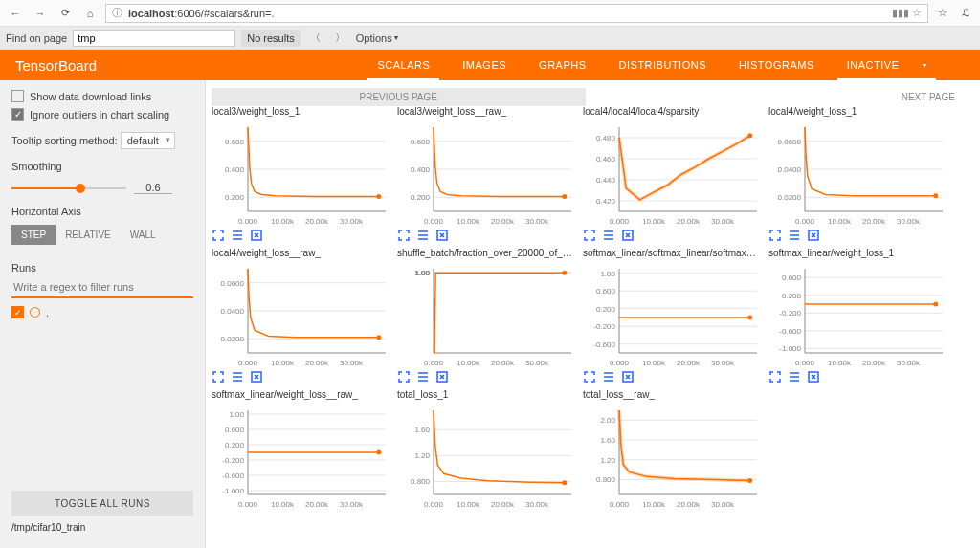  Describe the element at coordinates (662, 65) in the screenshot. I see `tab-distributions: DISTRIBUTIONS` at that location.